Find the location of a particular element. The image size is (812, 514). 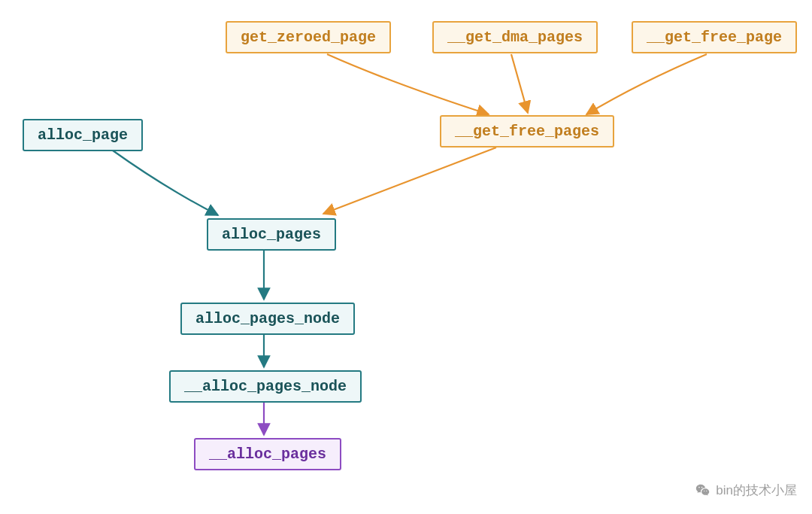

watermark: bin的技术小屋 is located at coordinates (746, 491).